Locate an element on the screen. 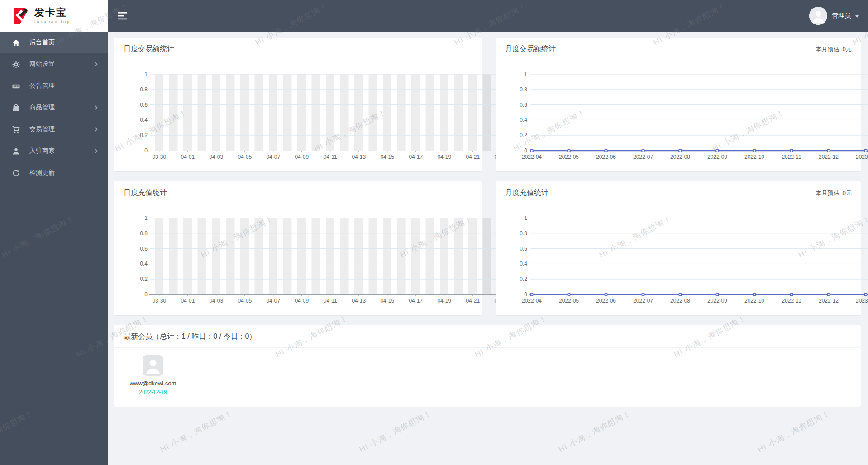 The height and width of the screenshot is (465, 868). sidebar-item-label: 交易管理 is located at coordinates (42, 129).